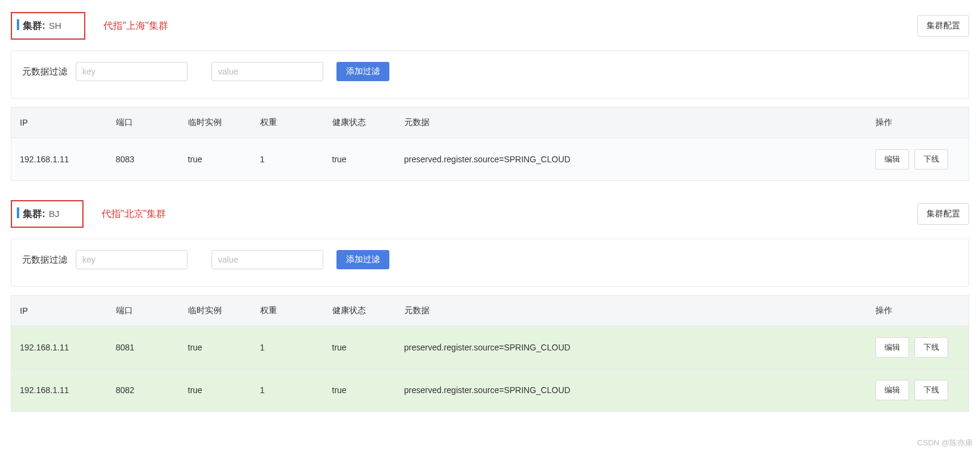 Image resolution: width=980 pixels, height=452 pixels. What do you see at coordinates (54, 214) in the screenshot?
I see `cluster-code: BJ` at bounding box center [54, 214].